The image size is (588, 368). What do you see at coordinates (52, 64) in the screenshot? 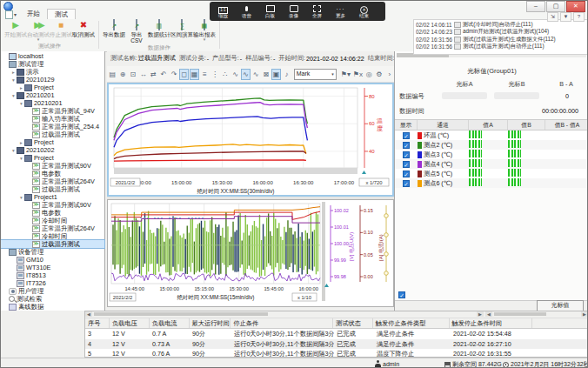
I see `tree-item-测试管理: 测试管理` at bounding box center [52, 64].